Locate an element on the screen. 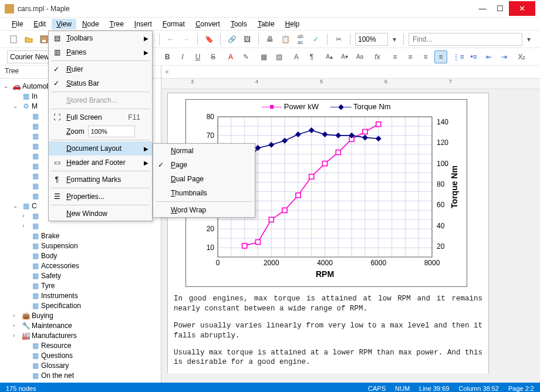  menu-table: Table is located at coordinates (266, 24).